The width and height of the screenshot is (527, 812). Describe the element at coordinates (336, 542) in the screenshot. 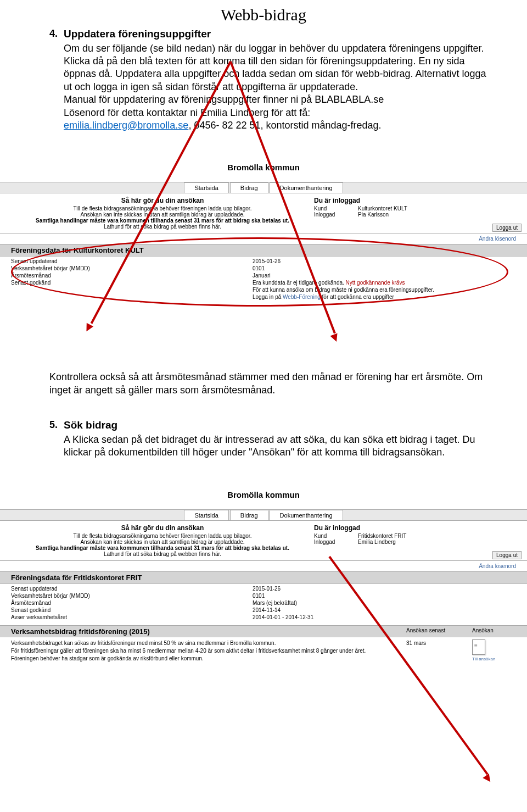

I see `ss2-inloggad-label: Inloggad` at that location.